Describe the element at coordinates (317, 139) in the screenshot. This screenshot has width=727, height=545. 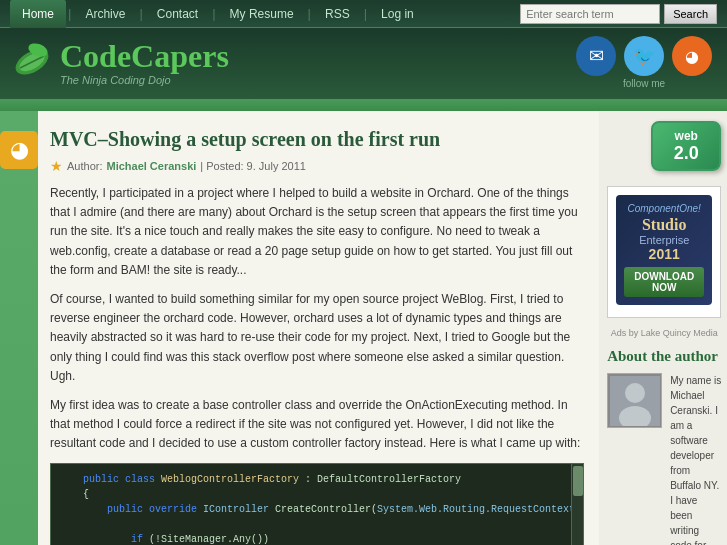
I see `article-title: MVC–Showing a setup screen on the first …` at that location.